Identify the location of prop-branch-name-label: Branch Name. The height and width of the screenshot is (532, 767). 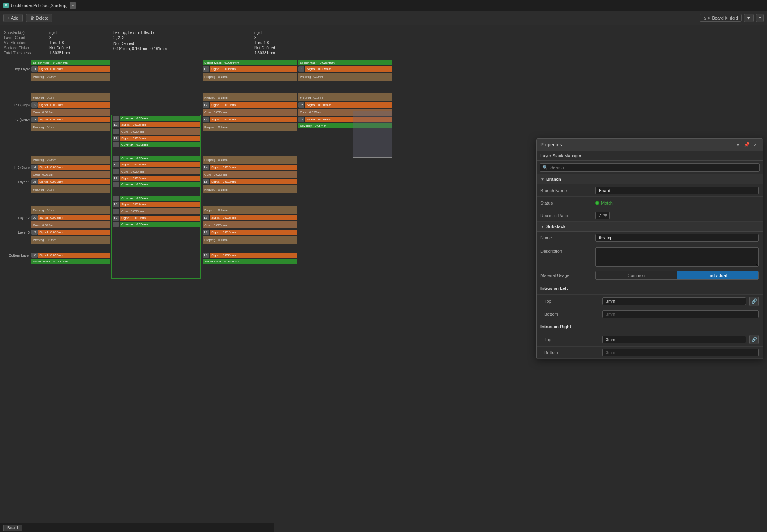
(568, 191).